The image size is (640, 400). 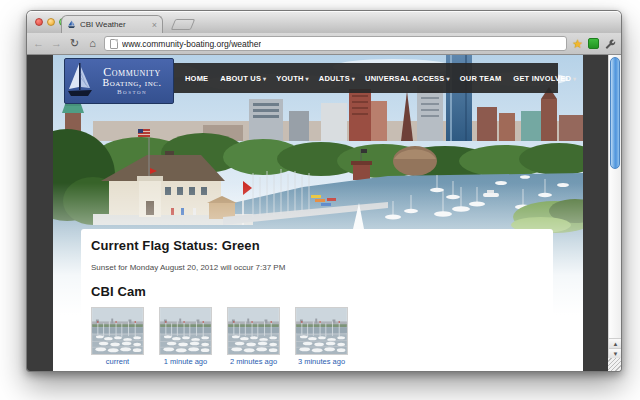 What do you see at coordinates (118, 362) in the screenshot?
I see `cam-link-current: current` at bounding box center [118, 362].